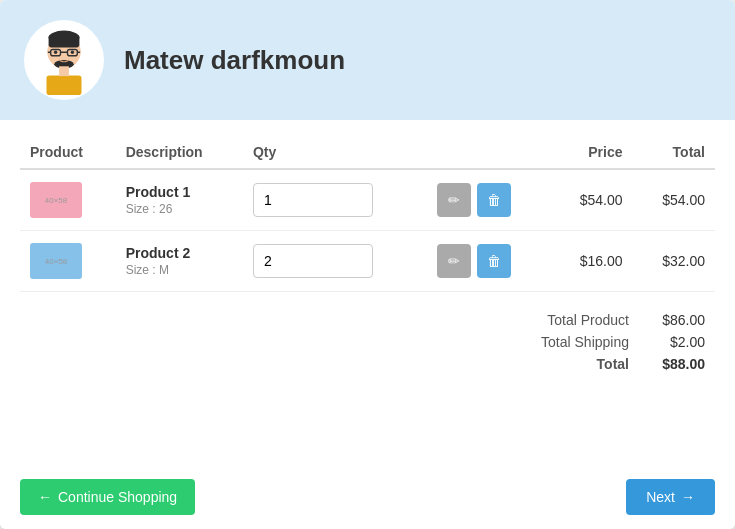  Describe the element at coordinates (588, 320) in the screenshot. I see `total-product-label: Total Product` at that location.